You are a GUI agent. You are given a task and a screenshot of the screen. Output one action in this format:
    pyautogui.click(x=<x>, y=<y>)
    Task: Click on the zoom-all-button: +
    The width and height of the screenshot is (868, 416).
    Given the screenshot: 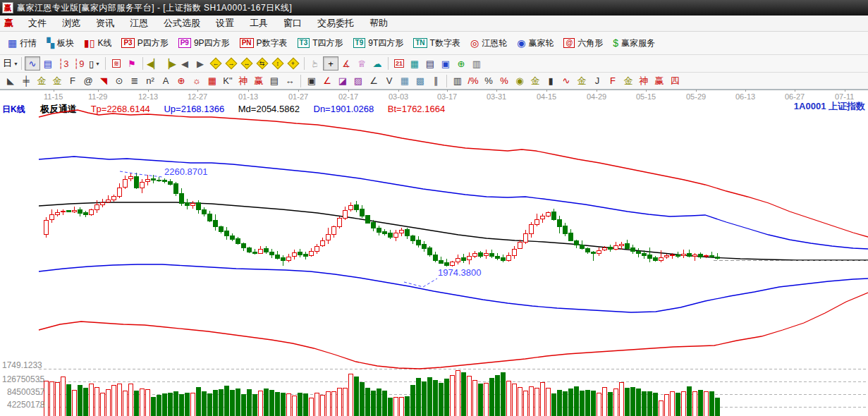 What is the action you would take?
    pyautogui.click(x=293, y=63)
    